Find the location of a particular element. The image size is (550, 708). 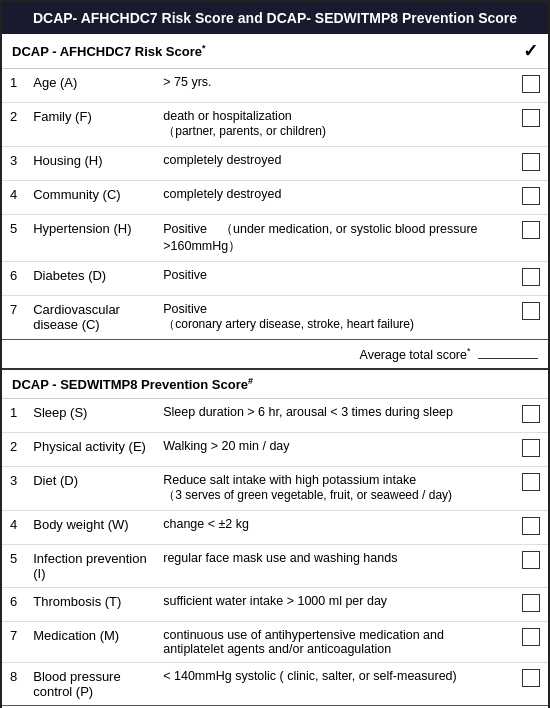

row-name: Housing (H) is located at coordinates (90, 164).